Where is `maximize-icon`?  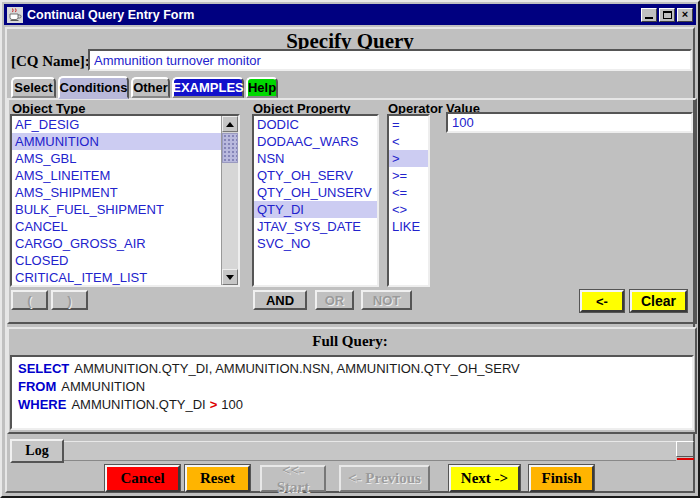
maximize-icon is located at coordinates (668, 15).